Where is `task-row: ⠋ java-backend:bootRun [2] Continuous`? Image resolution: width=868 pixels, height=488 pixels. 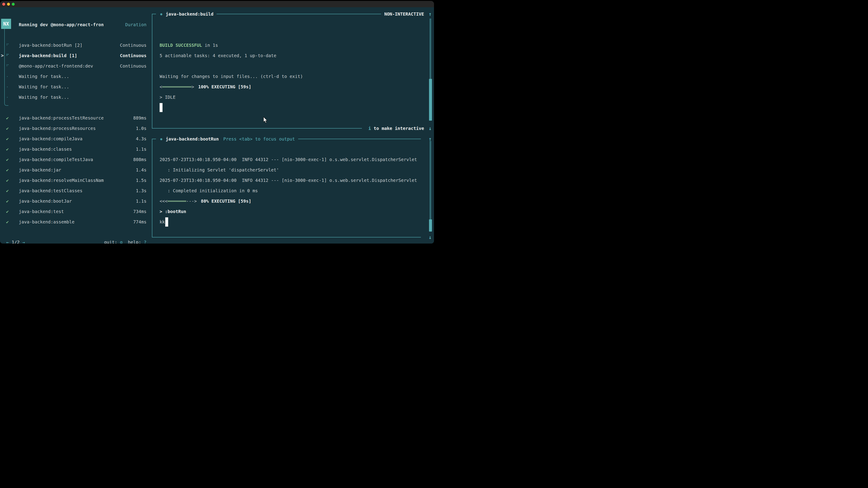 task-row: ⠋ java-backend:bootRun [2] Continuous is located at coordinates (75, 45).